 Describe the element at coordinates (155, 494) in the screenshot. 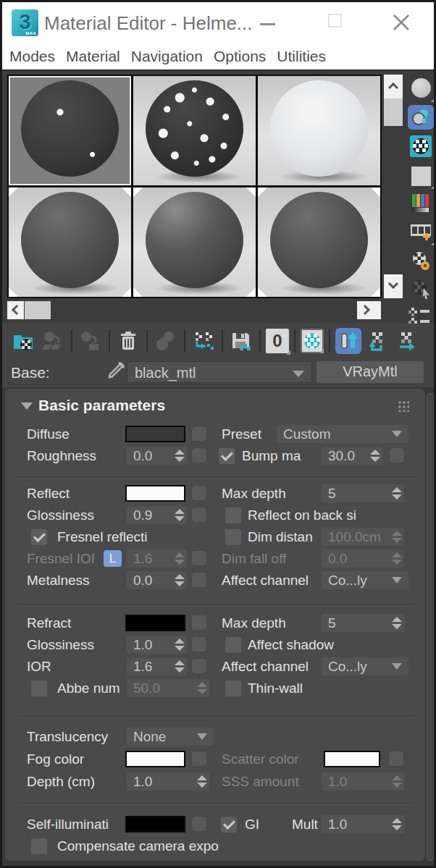

I see `reflect-color-swatch` at that location.